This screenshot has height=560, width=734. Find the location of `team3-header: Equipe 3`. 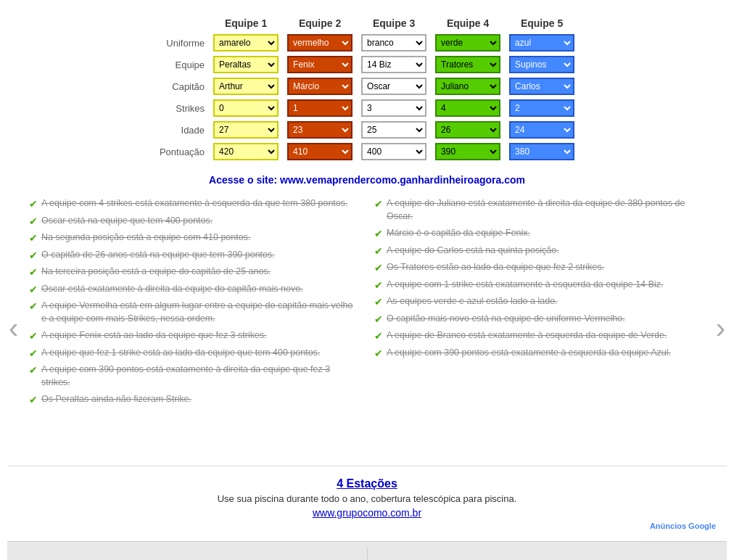

team3-header: Equipe 3 is located at coordinates (394, 23).